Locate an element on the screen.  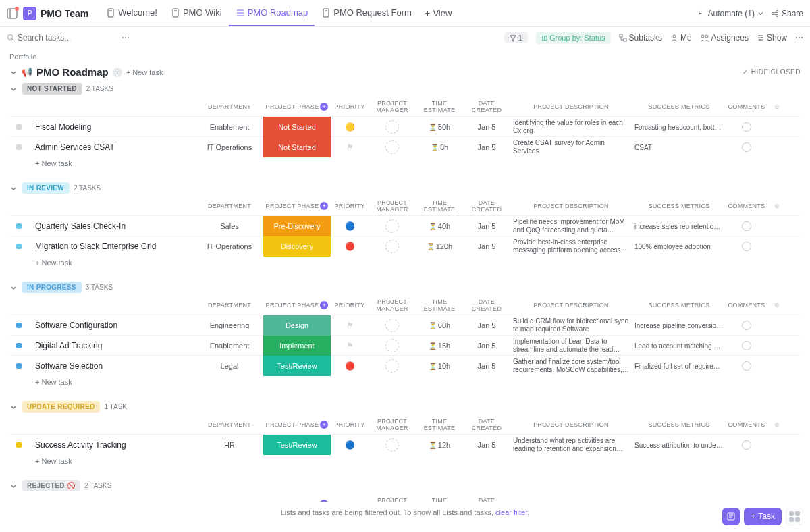
group-status-label: IN REVIEW is located at coordinates (46, 188).